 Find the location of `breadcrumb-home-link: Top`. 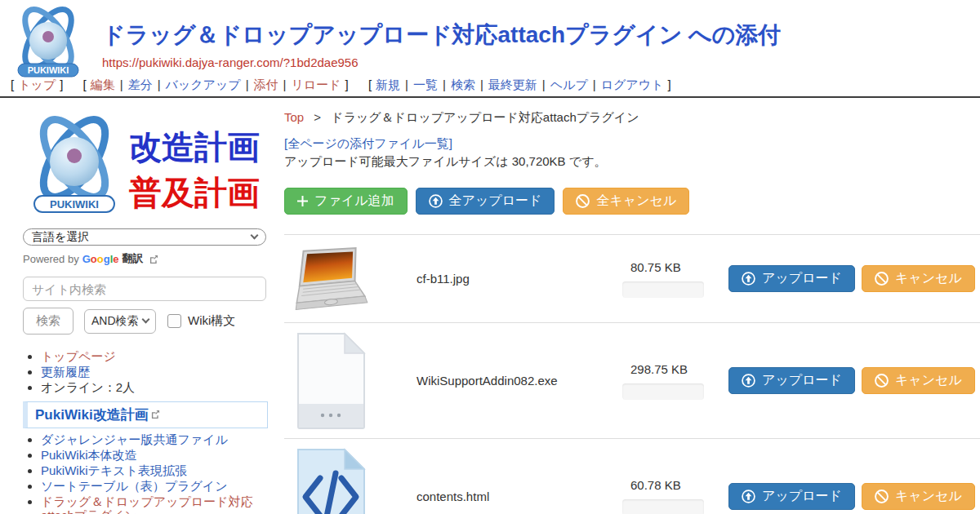

breadcrumb-home-link: Top is located at coordinates (294, 117).